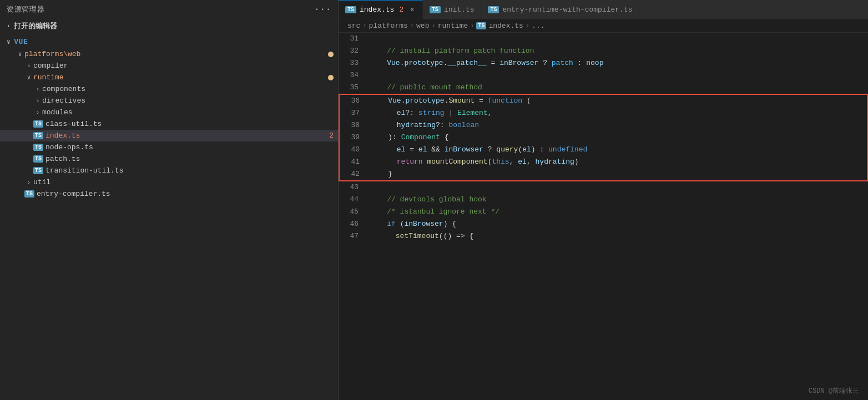 This screenshot has height=400, width=868. What do you see at coordinates (617, 236) in the screenshot?
I see `line-content-47: setTimeout(() => {` at bounding box center [617, 236].